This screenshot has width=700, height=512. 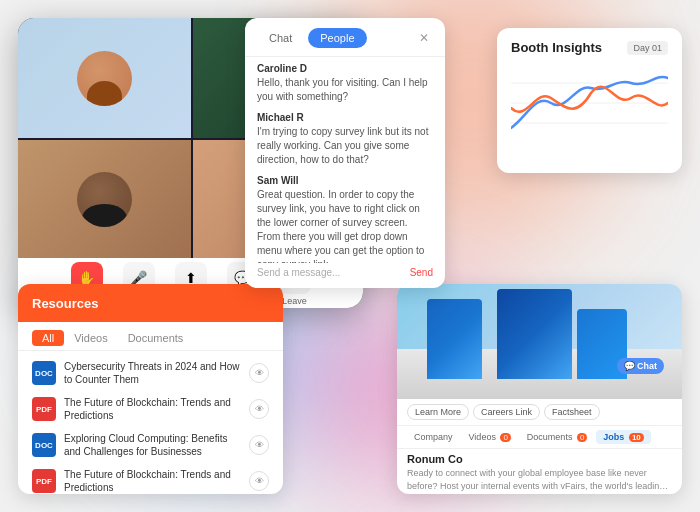 I want to click on close-icon: ✕, so click(x=424, y=38).